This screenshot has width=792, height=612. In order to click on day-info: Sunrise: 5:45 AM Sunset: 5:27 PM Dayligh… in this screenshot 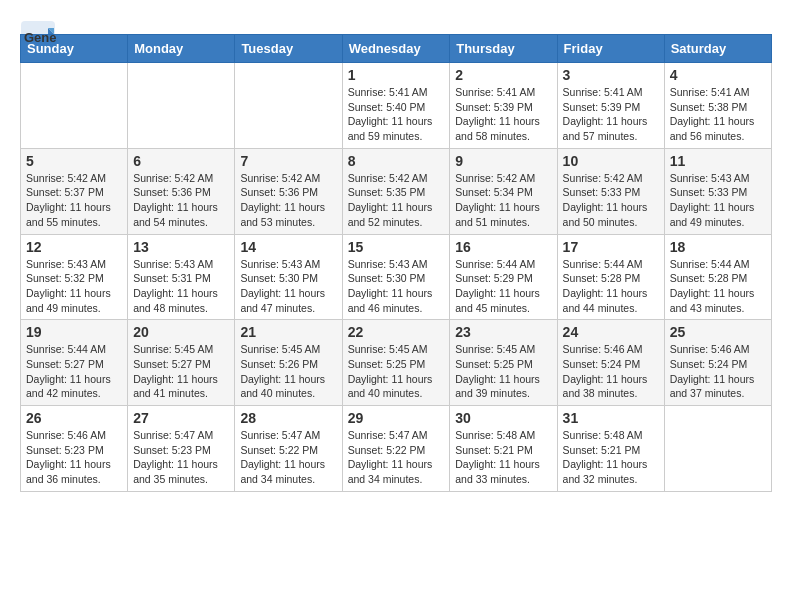, I will do `click(181, 372)`.